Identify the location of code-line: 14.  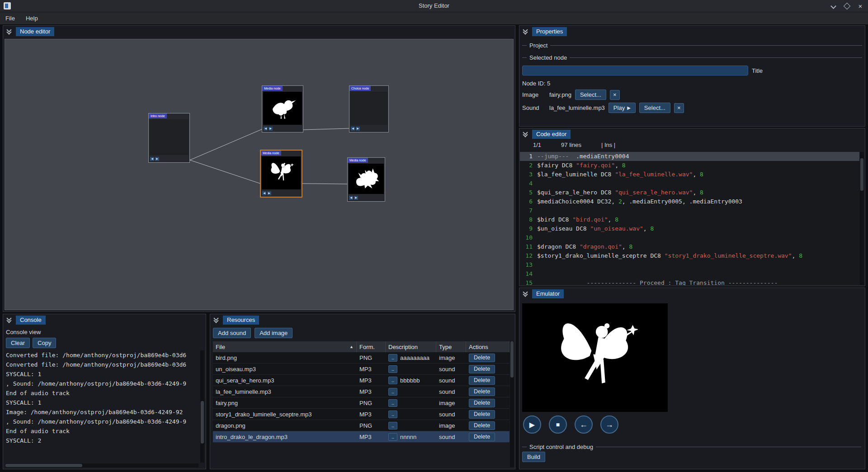
(690, 274).